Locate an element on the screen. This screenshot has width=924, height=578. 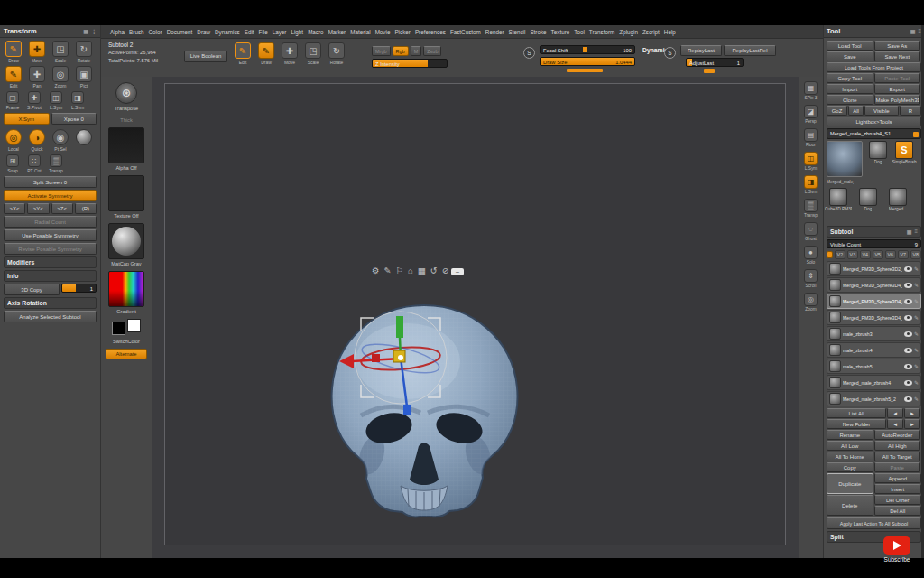
menu-item: FastCustom is located at coordinates (466, 33).